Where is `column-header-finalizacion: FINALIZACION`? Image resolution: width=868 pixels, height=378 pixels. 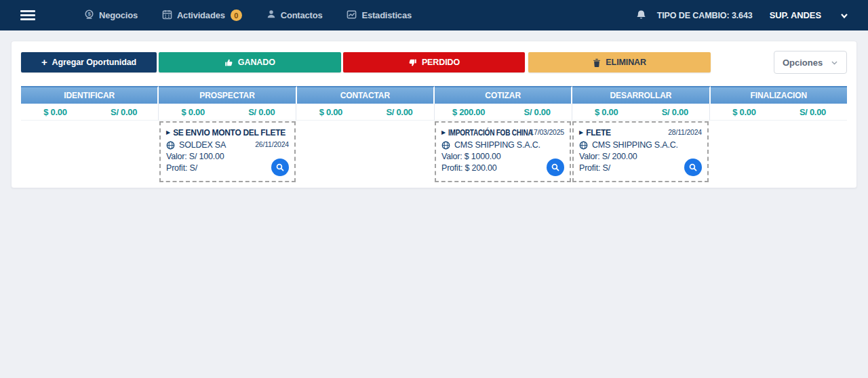 column-header-finalizacion: FINALIZACION is located at coordinates (778, 95).